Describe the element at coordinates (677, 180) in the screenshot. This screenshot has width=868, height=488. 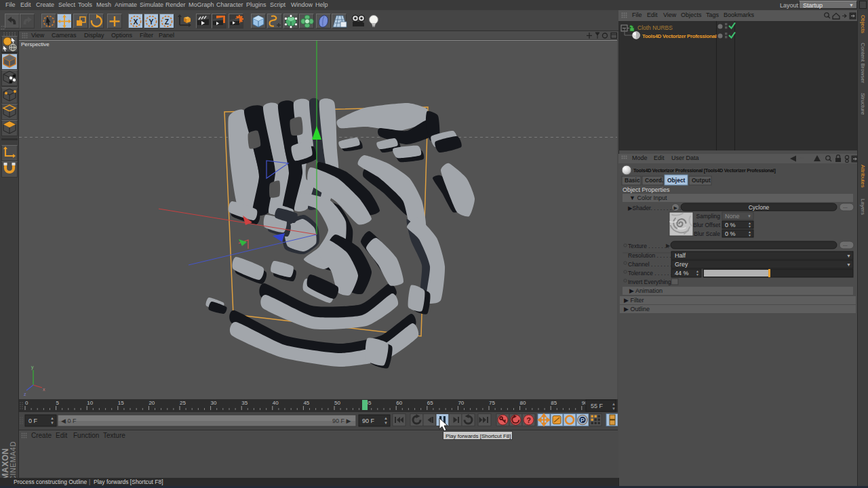
I see `svg-text: Object` at that location.